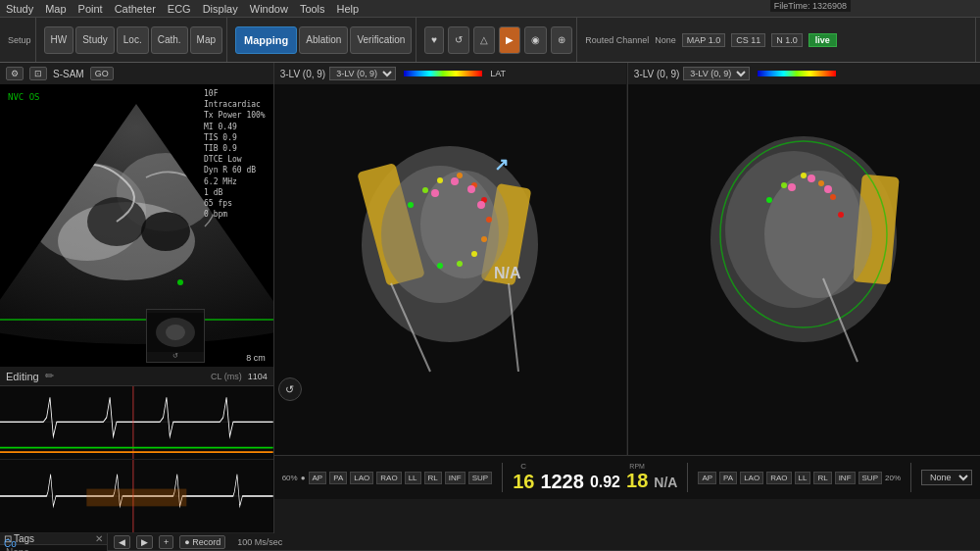 The image size is (980, 551). What do you see at coordinates (290, 389) in the screenshot?
I see `view-controls-left: ↺` at bounding box center [290, 389].